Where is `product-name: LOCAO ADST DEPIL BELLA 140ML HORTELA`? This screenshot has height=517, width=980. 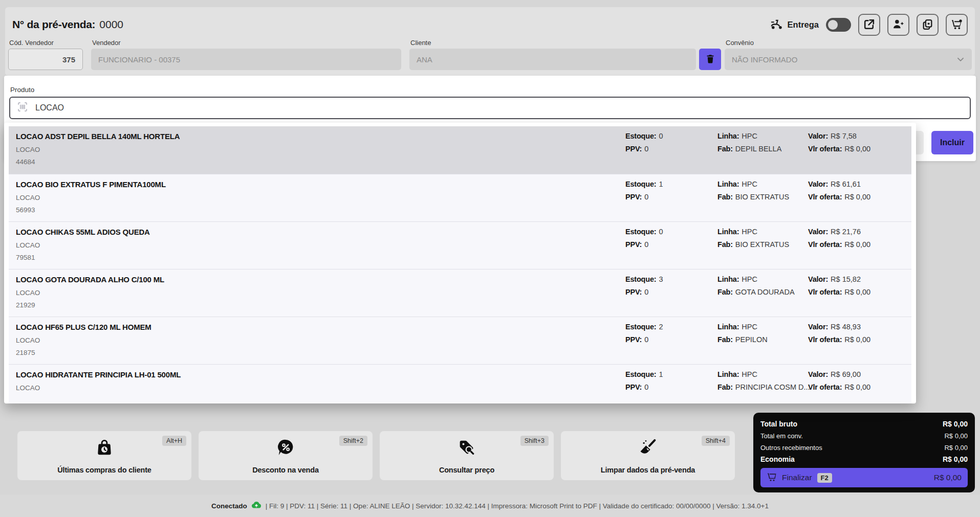 product-name: LOCAO ADST DEPIL BELLA 140ML HORTELA is located at coordinates (98, 136).